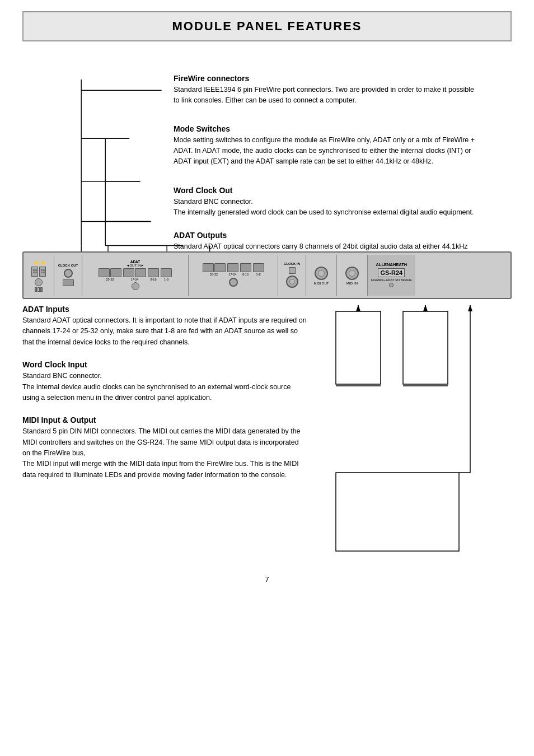  I want to click on mode-switches-text: Mode setting switches to configure the m…, so click(325, 151).